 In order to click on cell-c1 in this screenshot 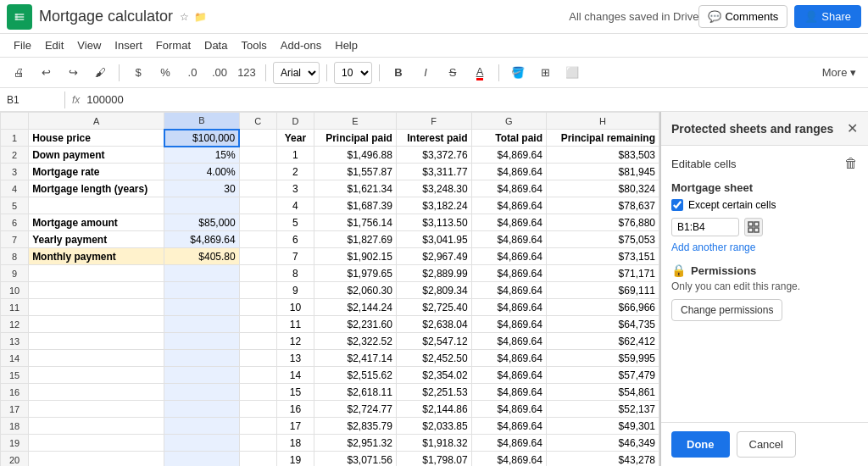, I will do `click(258, 138)`.